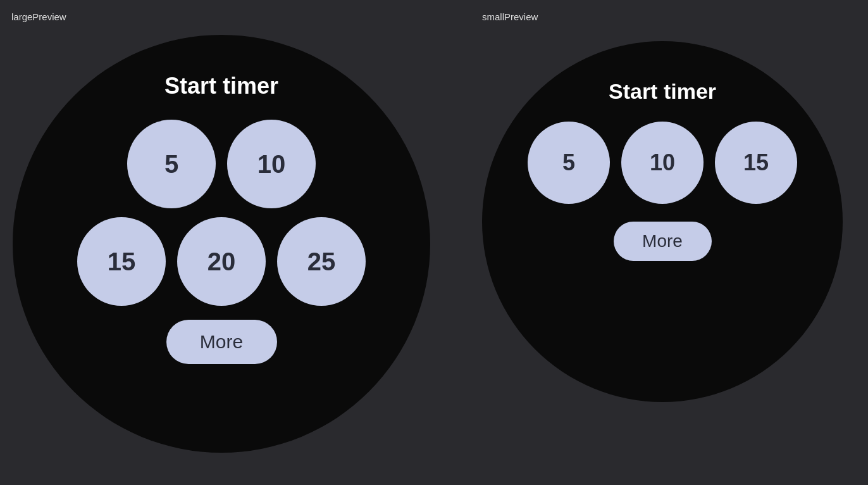 This screenshot has width=868, height=485. Describe the element at coordinates (221, 342) in the screenshot. I see `large-more-button: More` at that location.